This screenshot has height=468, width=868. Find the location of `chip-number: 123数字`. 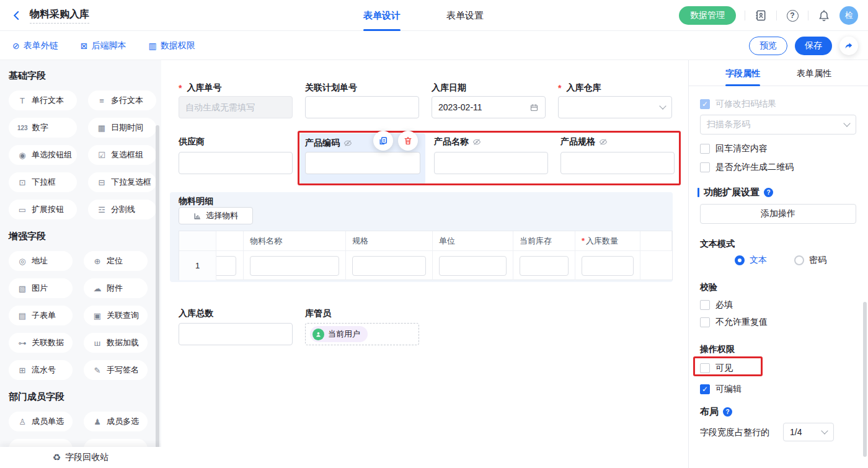

chip-number: 123数字 is located at coordinates (43, 128).